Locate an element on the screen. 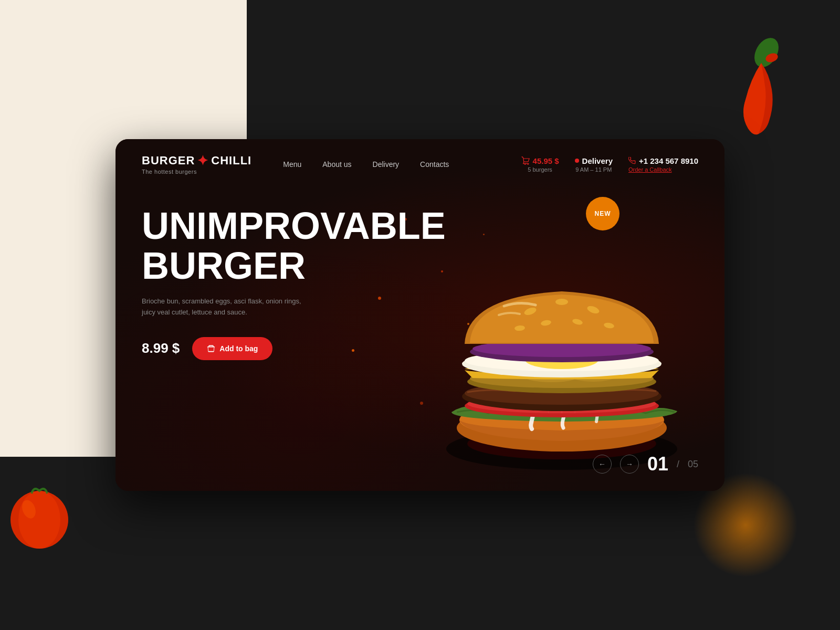 This screenshot has height=630, width=840. tomato-decoration is located at coordinates (39, 517).